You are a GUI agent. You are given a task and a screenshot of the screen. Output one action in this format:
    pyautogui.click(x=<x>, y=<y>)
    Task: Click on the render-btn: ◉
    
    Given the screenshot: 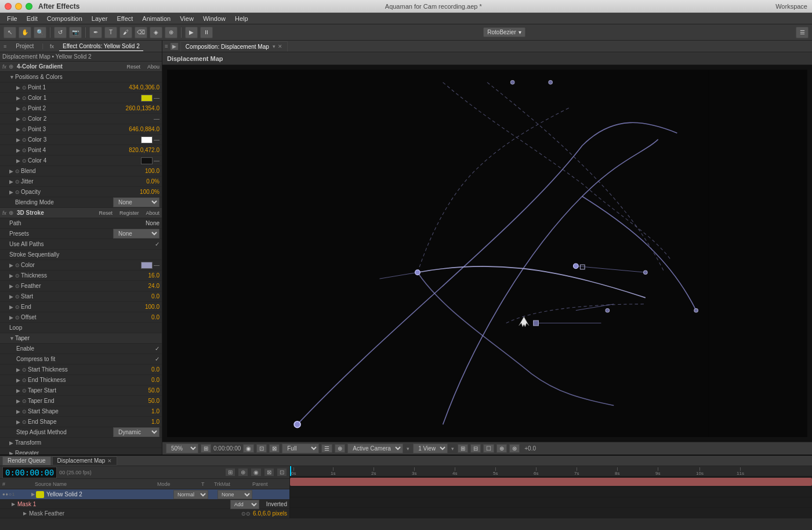 What is the action you would take?
    pyautogui.click(x=248, y=448)
    